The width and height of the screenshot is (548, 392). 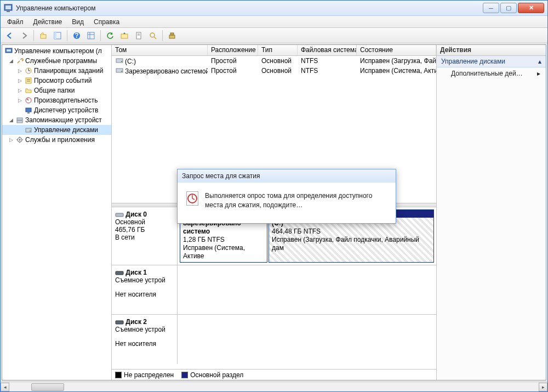 I want to click on tree-performance: ▷ Производительность, so click(x=57, y=100).